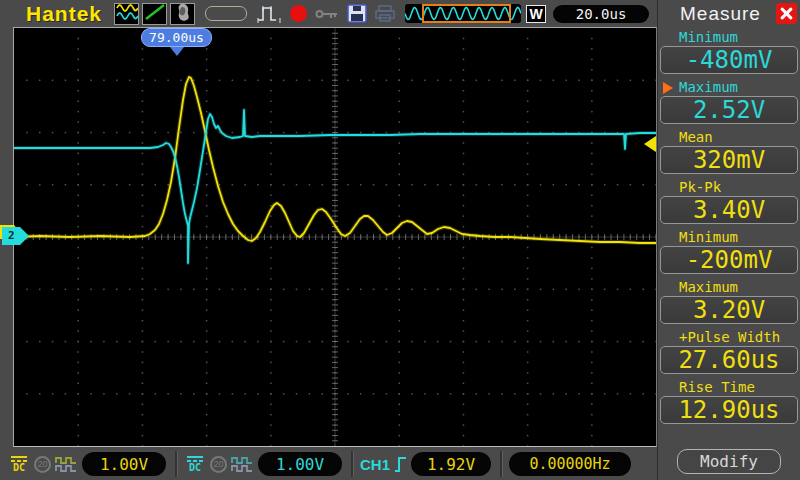 The height and width of the screenshot is (480, 800). What do you see at coordinates (183, 14) in the screenshot?
I see `snapshot-icon` at bounding box center [183, 14].